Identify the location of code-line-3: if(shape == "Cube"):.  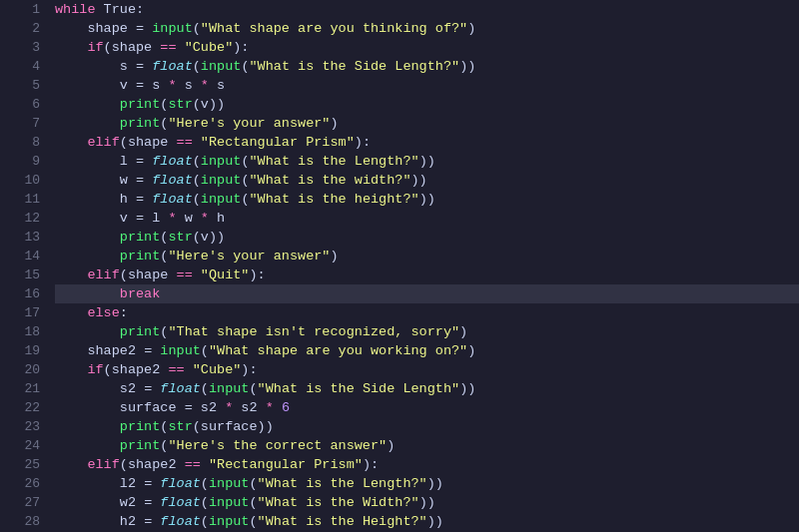
(427, 48).